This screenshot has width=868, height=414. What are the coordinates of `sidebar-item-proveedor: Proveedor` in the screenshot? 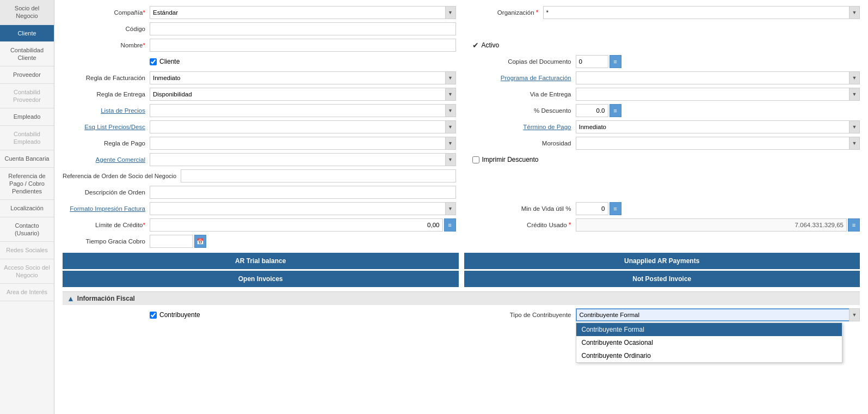 It's located at (27, 75).